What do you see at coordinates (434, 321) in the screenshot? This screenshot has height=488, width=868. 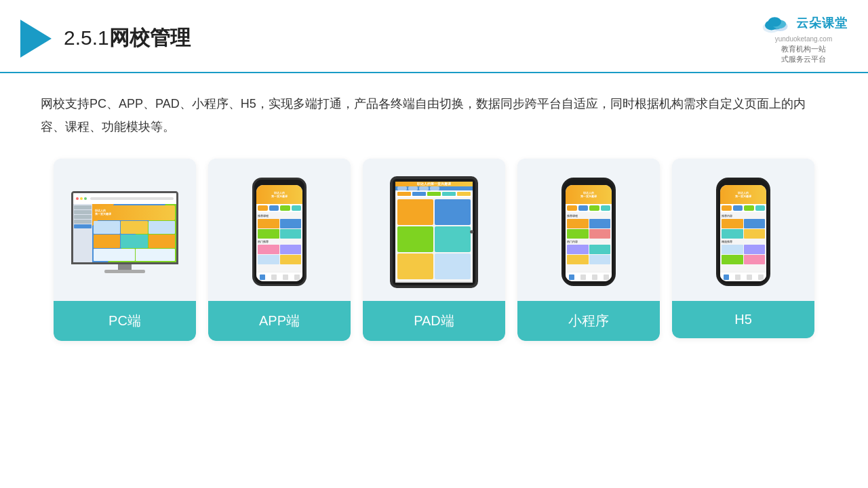 I see `card-pad-label: PAD端` at bounding box center [434, 321].